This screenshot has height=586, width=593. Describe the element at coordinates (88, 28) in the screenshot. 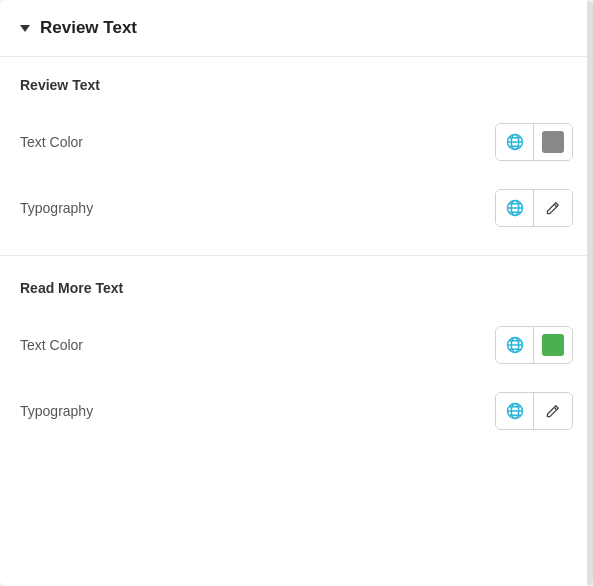

I see `panel-title: Review Text` at that location.